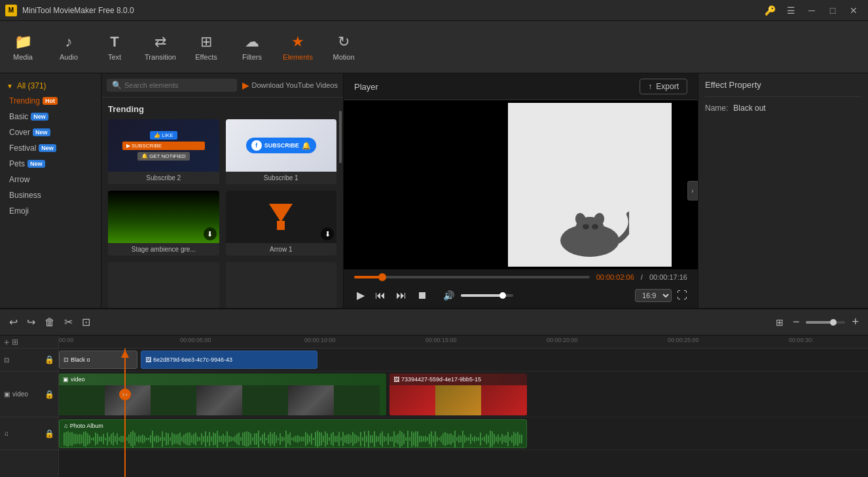 This screenshot has height=477, width=868. I want to click on sidebar-item-trending: Trending Hot, so click(50, 101).